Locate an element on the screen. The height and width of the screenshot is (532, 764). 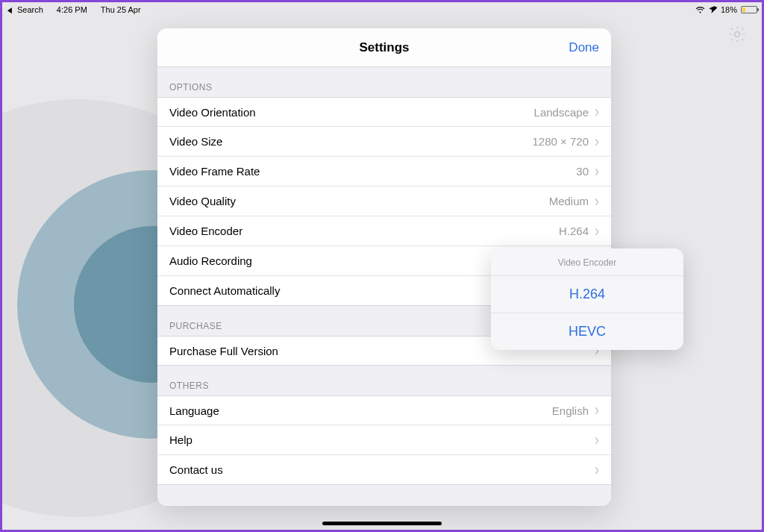
row-help: Help › is located at coordinates (384, 440).